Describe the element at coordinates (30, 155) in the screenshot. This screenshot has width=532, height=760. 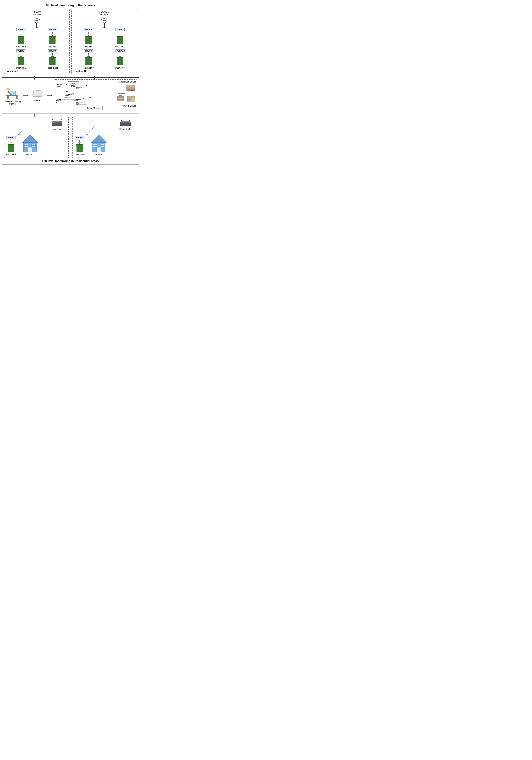
I see `home-1-label: Home 1` at that location.